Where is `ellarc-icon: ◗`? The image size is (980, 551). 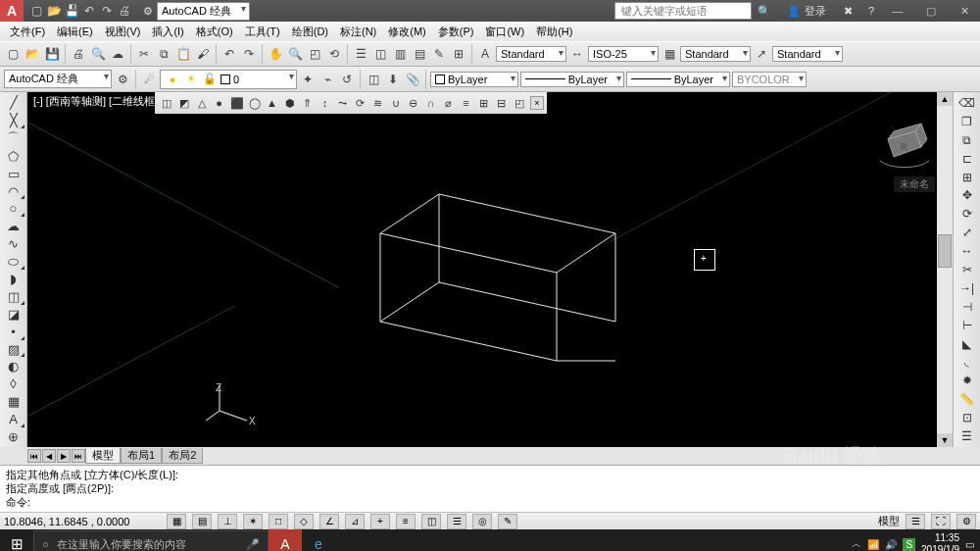 ellarc-icon: ◗ is located at coordinates (14, 278).